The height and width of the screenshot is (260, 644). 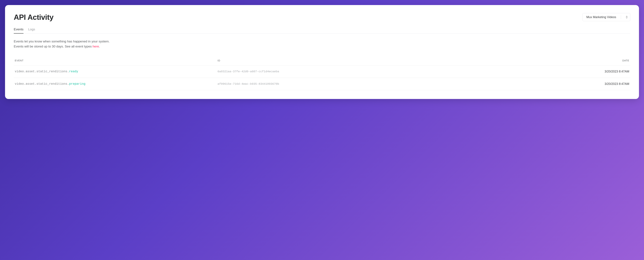 What do you see at coordinates (601, 17) in the screenshot?
I see `environment-selector-label: Mux Marketing Videos` at bounding box center [601, 17].